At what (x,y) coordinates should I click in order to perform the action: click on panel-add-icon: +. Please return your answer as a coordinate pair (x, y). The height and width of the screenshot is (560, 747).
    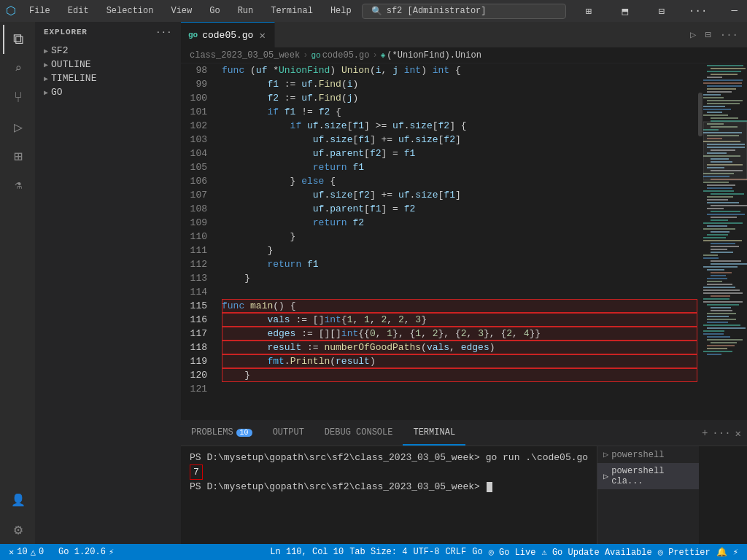
    Looking at the image, I should click on (705, 433).